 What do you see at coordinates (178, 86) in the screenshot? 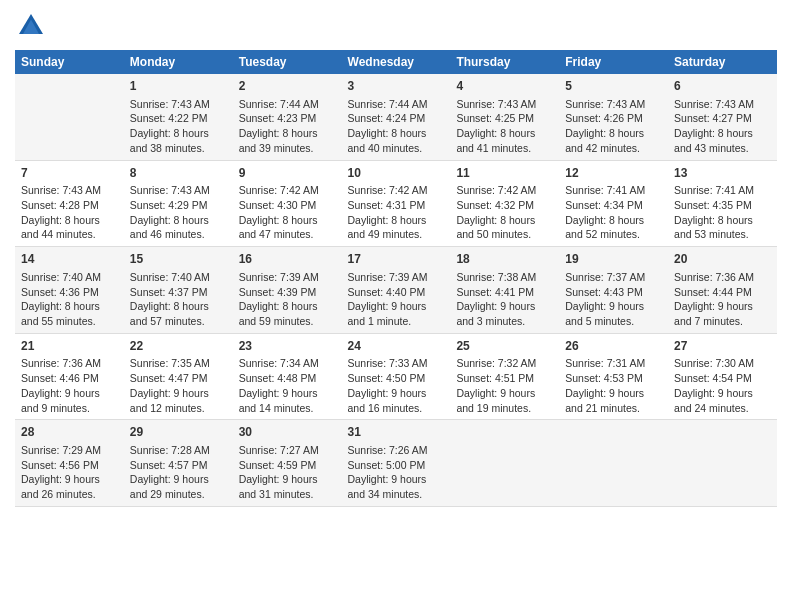
I see `day-number: 1` at bounding box center [178, 86].